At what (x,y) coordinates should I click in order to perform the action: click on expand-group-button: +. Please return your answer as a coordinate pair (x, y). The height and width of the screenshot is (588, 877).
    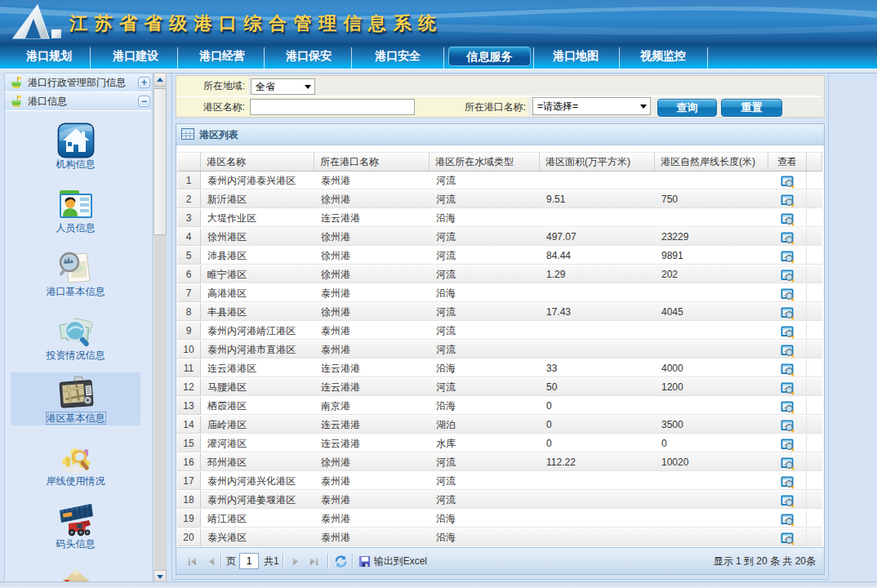
    Looking at the image, I should click on (144, 82).